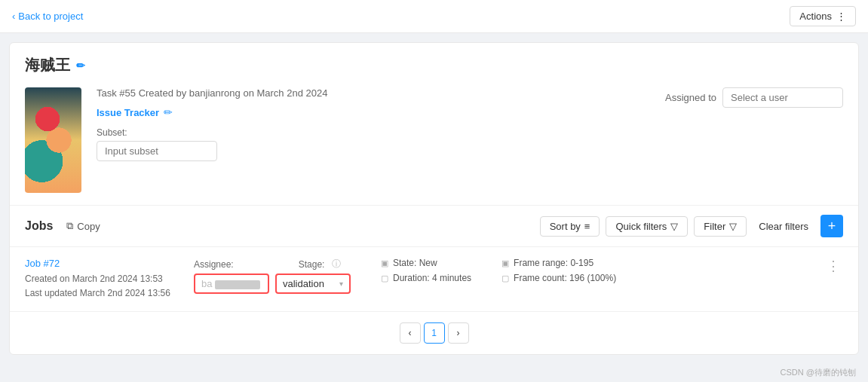 The image size is (868, 382). Describe the element at coordinates (48, 65) in the screenshot. I see `task-title-text: 海贼王` at that location.